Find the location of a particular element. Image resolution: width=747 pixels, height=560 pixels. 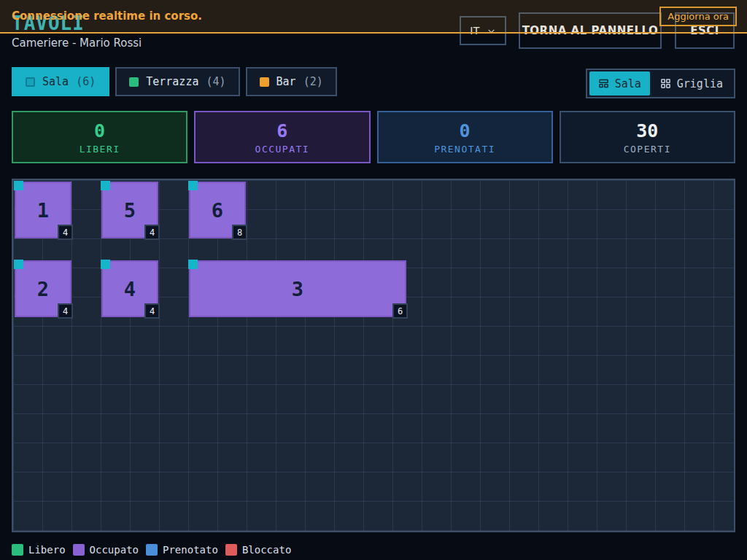

stat-coperti: 30 COPERTI is located at coordinates (648, 137).